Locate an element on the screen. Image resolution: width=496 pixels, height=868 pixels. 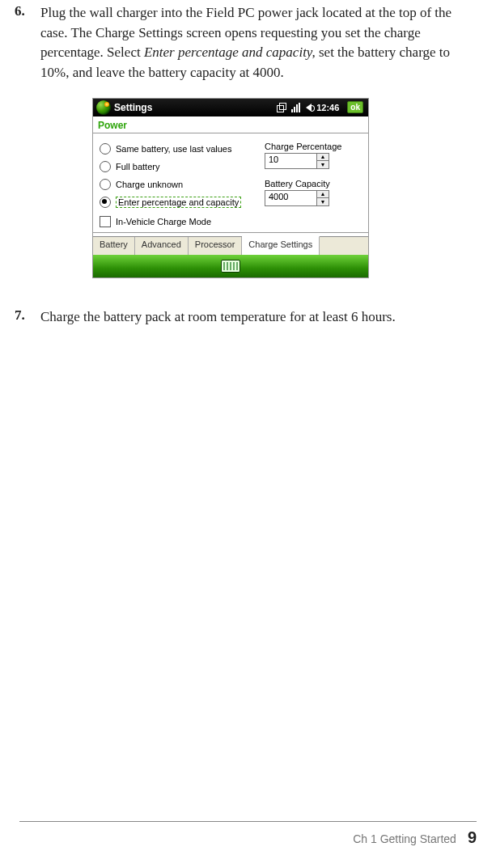
section-title: Power is located at coordinates (231, 125).